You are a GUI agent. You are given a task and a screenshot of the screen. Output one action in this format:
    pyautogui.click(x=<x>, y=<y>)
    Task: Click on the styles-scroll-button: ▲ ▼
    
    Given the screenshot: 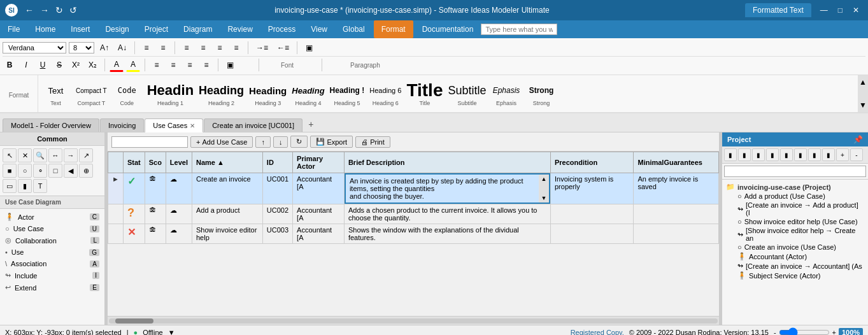 What is the action you would take?
    pyautogui.click(x=863, y=94)
    